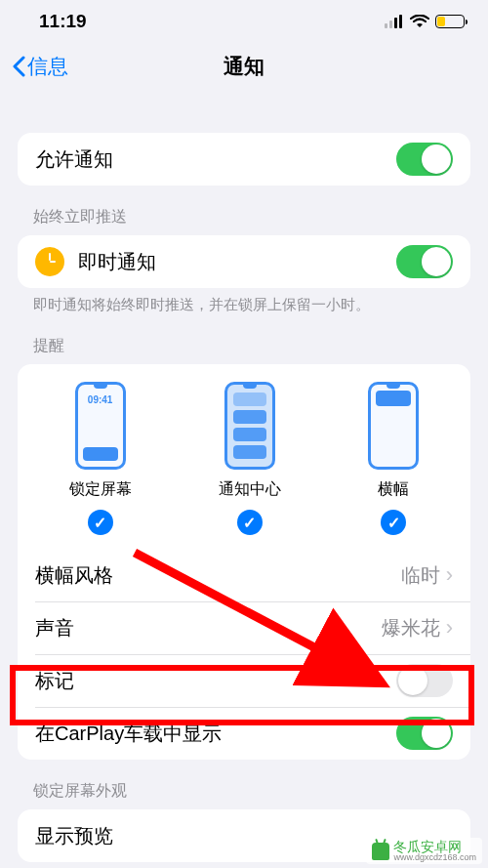 This screenshot has width=488, height=868. I want to click on sound-label: 声音, so click(209, 629).